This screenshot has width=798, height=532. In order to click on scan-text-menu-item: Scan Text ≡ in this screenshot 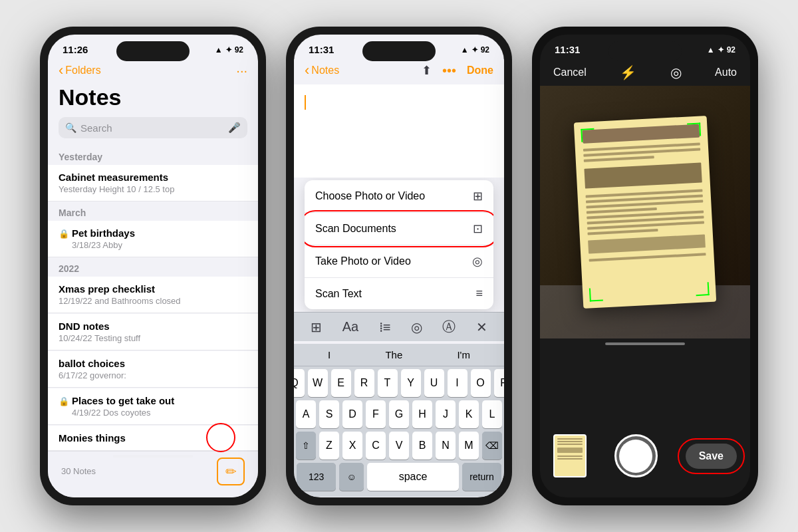, I will do `click(399, 294)`.